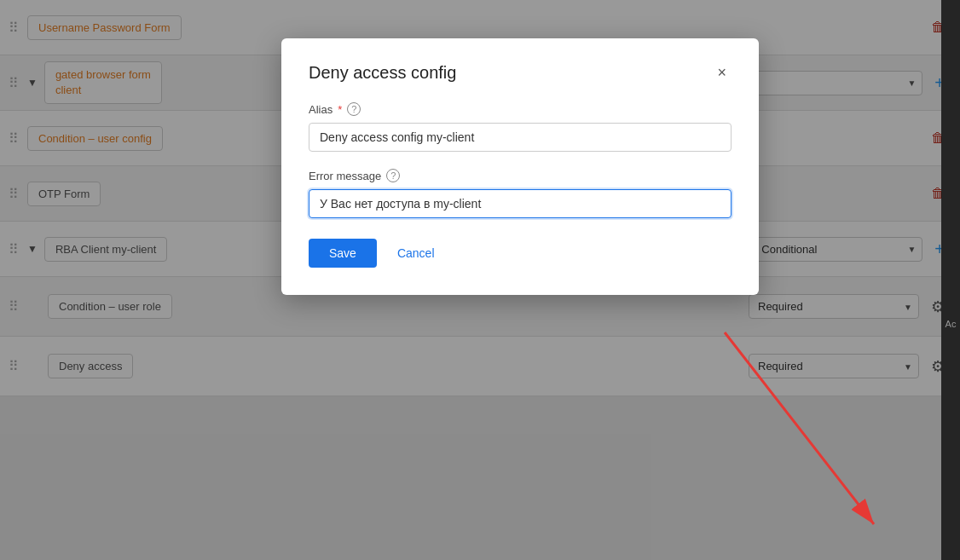 This screenshot has width=960, height=560. Describe the element at coordinates (520, 137) in the screenshot. I see `alias-input` at that location.